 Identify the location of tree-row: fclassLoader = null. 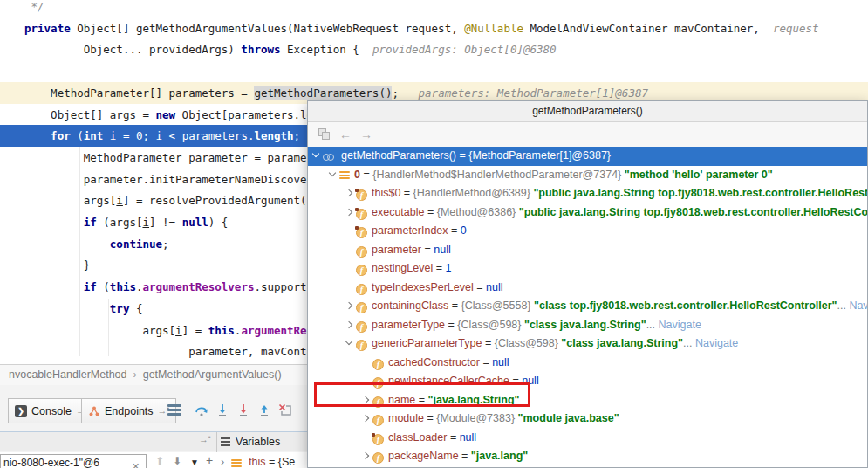
(588, 438).